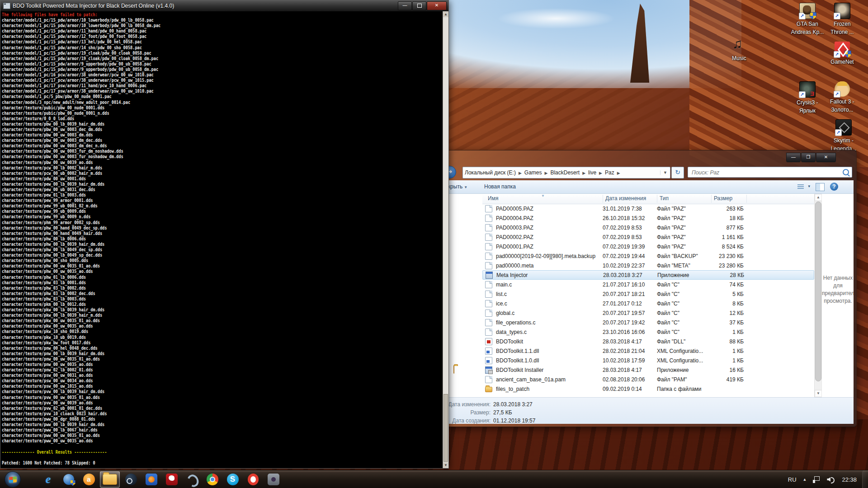  I want to click on desktop-icon-frozen: ➚FrozenThrone ..., so click(842, 19).